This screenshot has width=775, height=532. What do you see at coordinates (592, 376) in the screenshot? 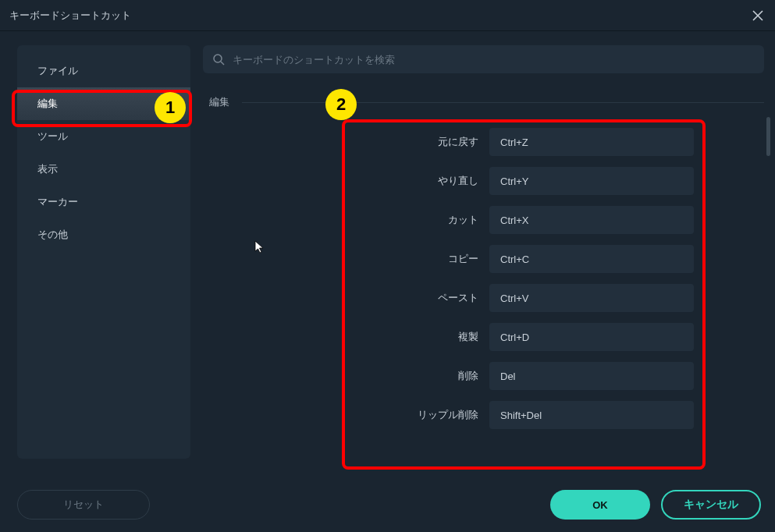
I see `shortcut-field: Del` at bounding box center [592, 376].